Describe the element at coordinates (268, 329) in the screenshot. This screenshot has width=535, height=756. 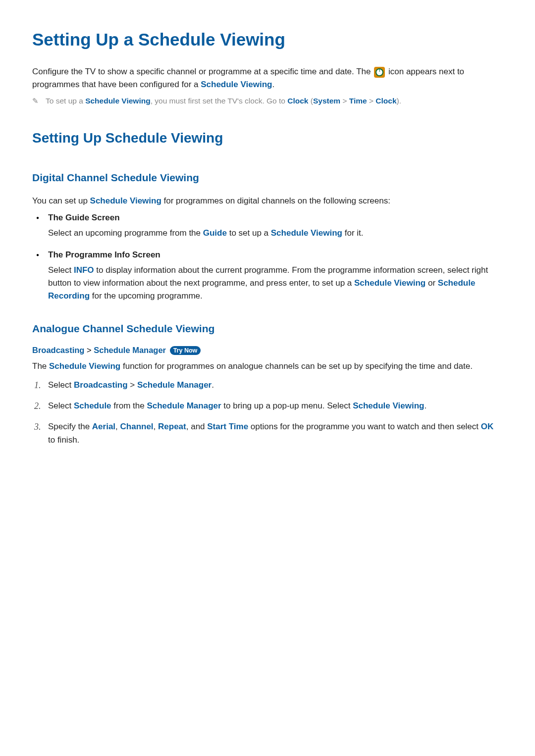
I see `analogue-channel-heading: Analogue Channel Schedule Viewing` at that location.